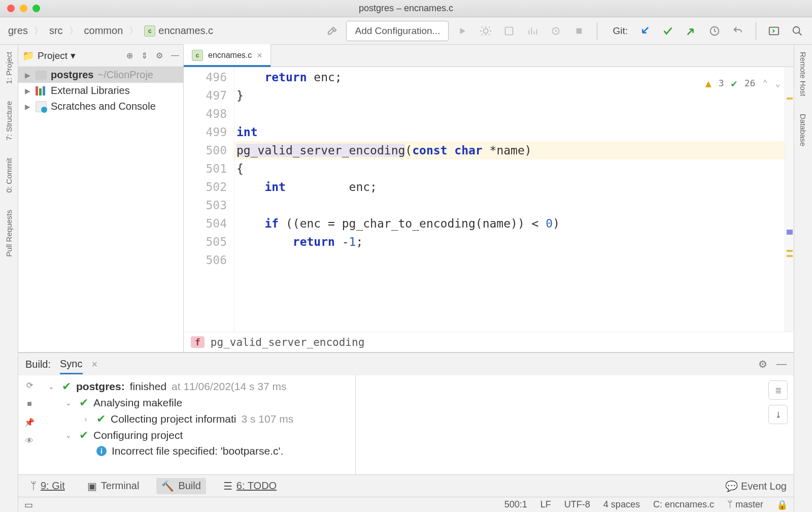  What do you see at coordinates (743, 83) in the screenshot?
I see `inspection-widget: ▲3 ✔26 ⌃ ⌄` at bounding box center [743, 83].